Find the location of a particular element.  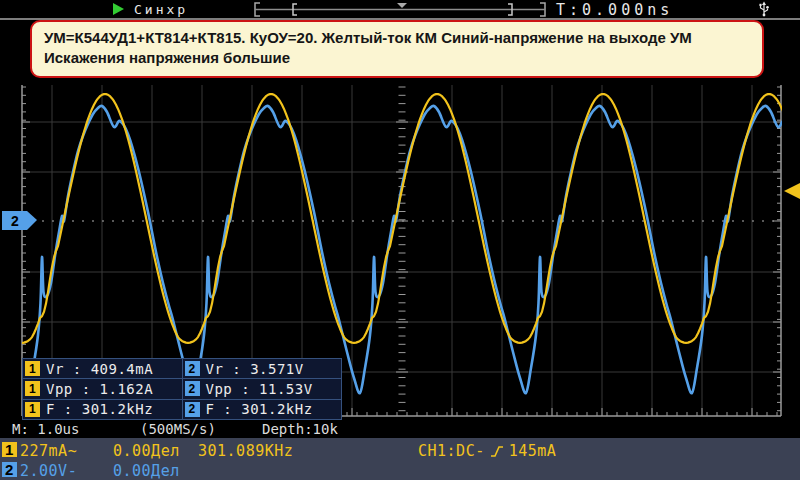

trigger-level-marker is located at coordinates (792, 191).